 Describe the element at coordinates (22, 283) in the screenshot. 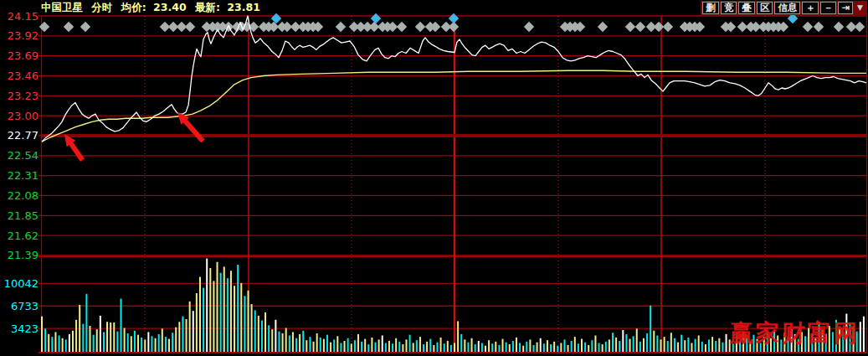

I see `volume-axis-label: 10042` at that location.